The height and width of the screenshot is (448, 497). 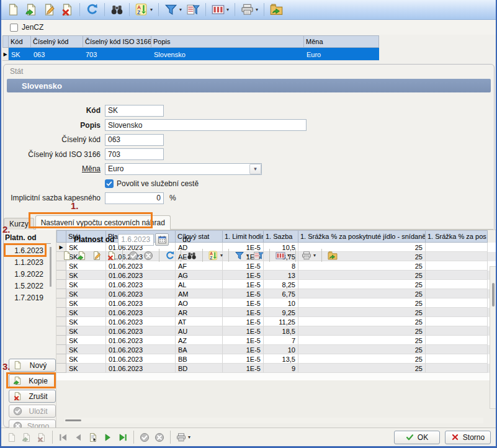 I want to click on table-row: SK01.06.2023AM1E-56,7525, so click(x=276, y=294).